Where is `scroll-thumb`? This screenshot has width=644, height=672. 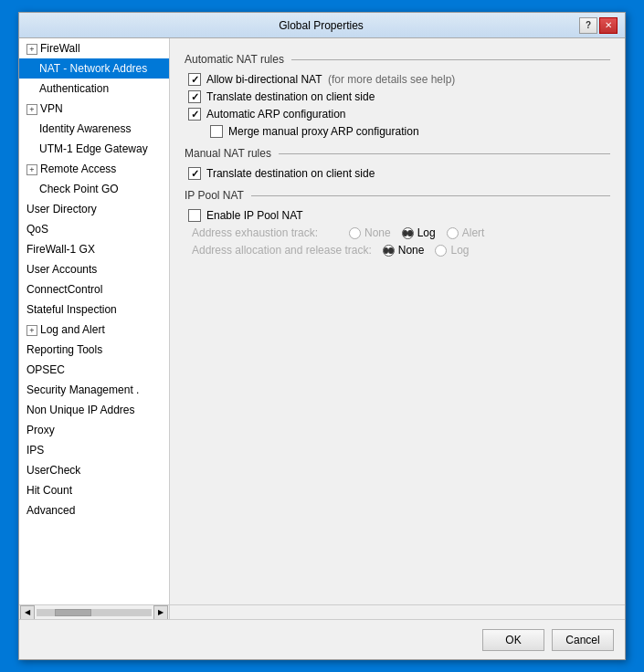
scroll-thumb is located at coordinates (73, 613).